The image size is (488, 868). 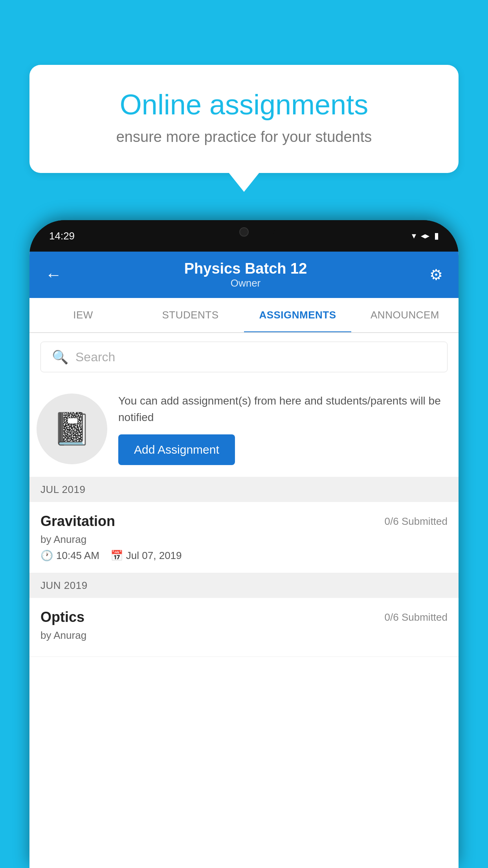 I want to click on tab-bar: IEW STUDENTS ASSIGNMENTS ANNOUNCEM, so click(x=244, y=315).